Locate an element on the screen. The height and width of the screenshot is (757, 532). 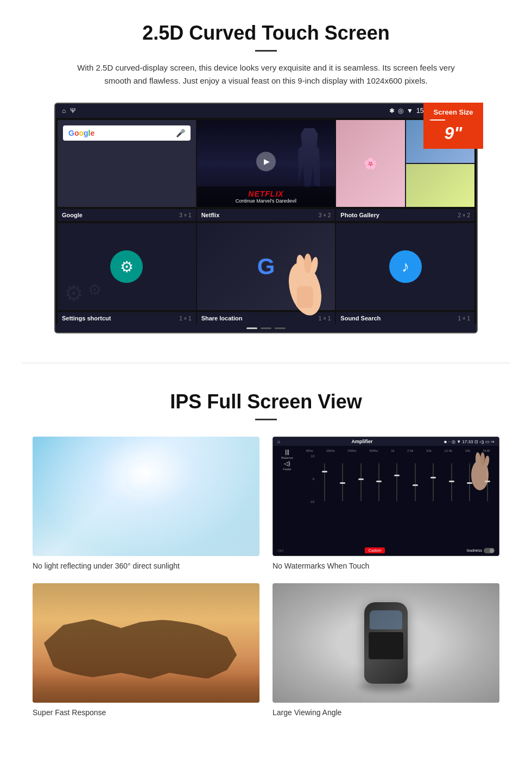
sky-gradient is located at coordinates (146, 496).